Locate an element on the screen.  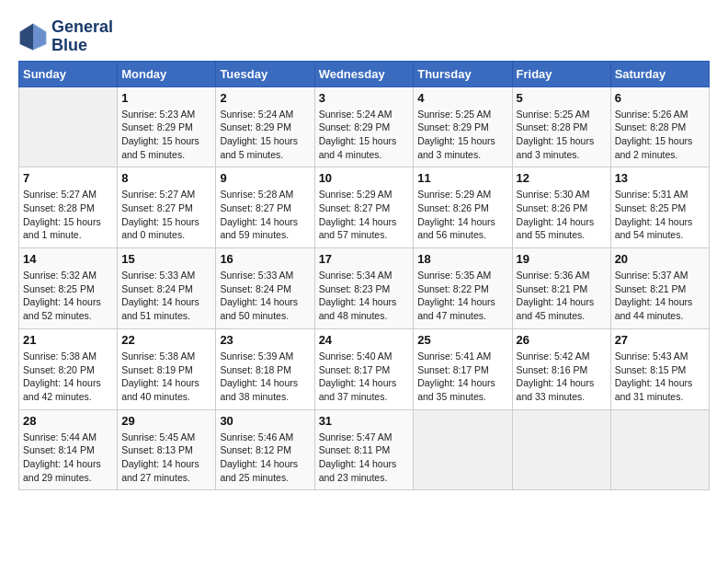
calendar-cell: 30Sunrise: 5:46 AM Sunset: 8:12 PM Dayli… is located at coordinates (265, 450).